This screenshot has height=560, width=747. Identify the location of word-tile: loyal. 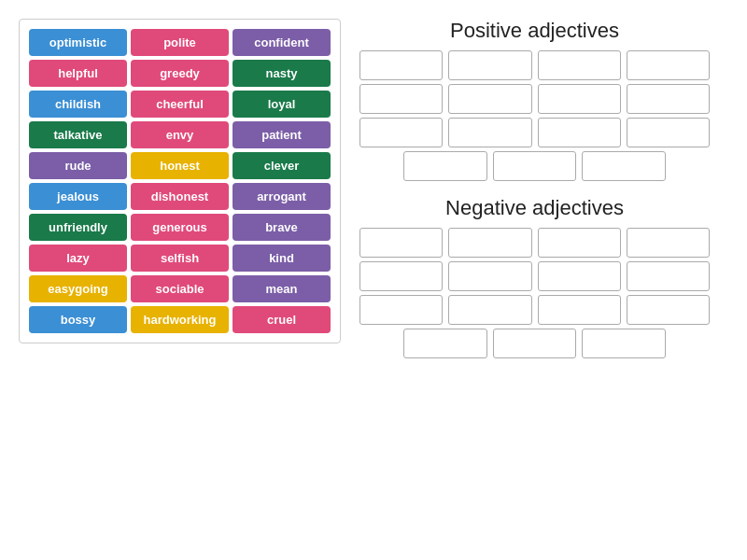
(282, 105).